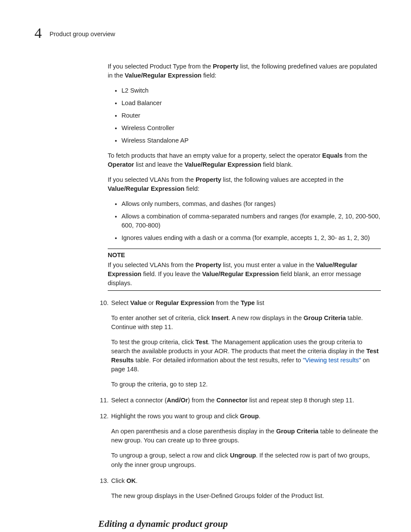 This screenshot has height=532, width=411. Describe the element at coordinates (171, 274) in the screenshot. I see `text: field. If you leave the` at that location.